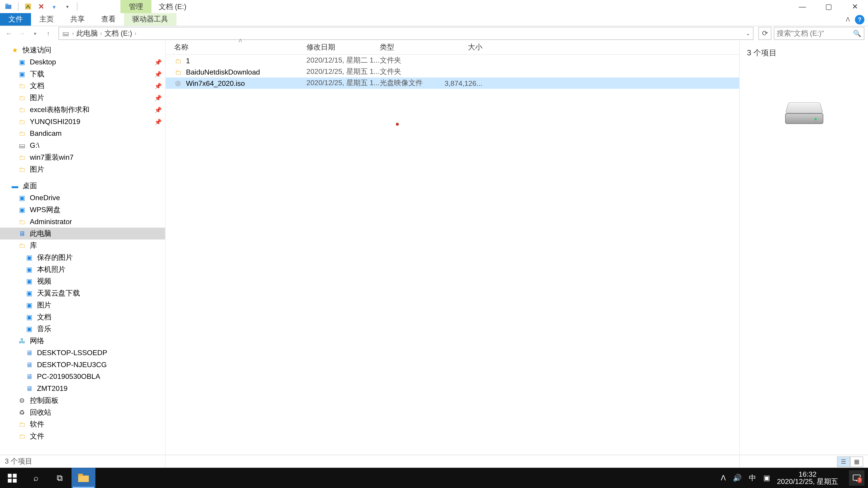 Image resolution: width=868 pixels, height=488 pixels. What do you see at coordinates (22, 145) in the screenshot?
I see `drive-icon: 🖴` at bounding box center [22, 145].